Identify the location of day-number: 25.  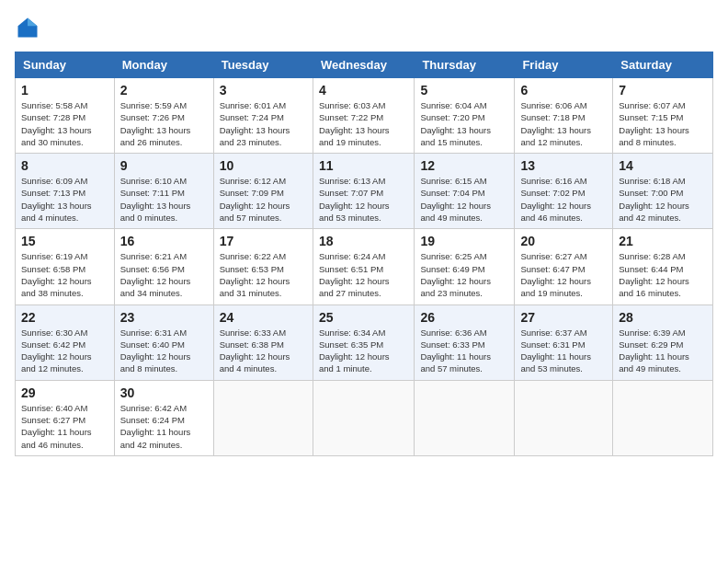
(364, 317).